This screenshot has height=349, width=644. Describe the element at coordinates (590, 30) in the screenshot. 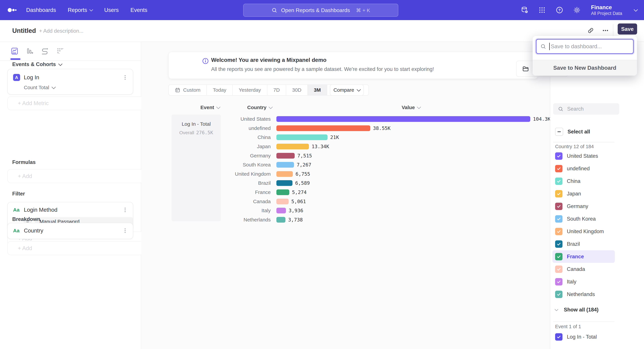

I see `copy-link-button` at that location.